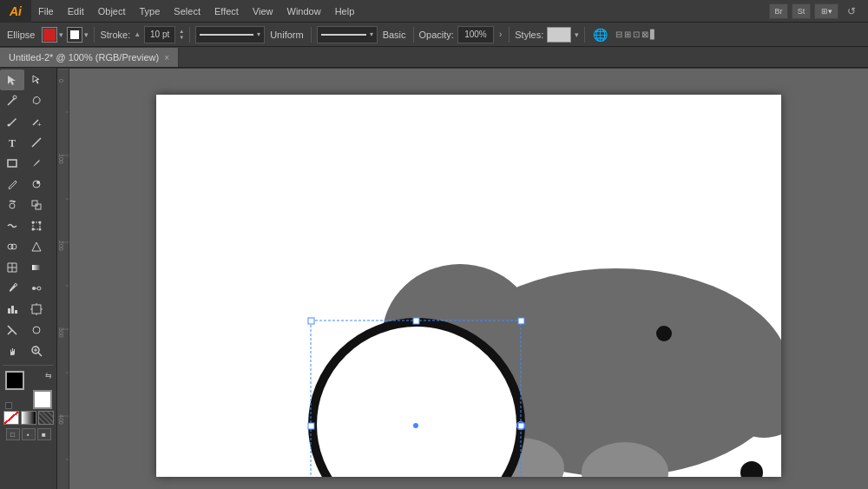 This screenshot has height=489, width=868. Describe the element at coordinates (259, 35) in the screenshot. I see `stroke-type-dropdown-arrow: ▾` at that location.